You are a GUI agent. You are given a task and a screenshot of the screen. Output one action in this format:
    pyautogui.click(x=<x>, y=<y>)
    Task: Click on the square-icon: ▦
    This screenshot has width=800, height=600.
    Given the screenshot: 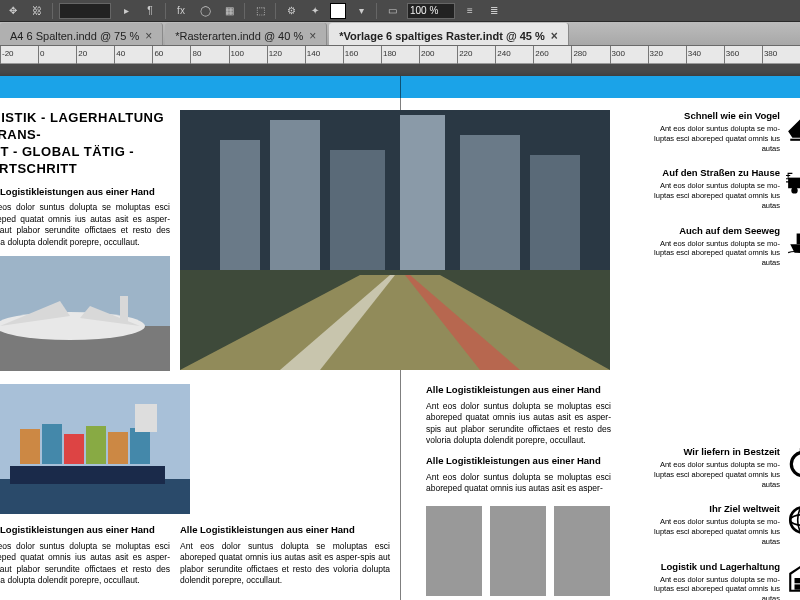 What is the action you would take?
    pyautogui.click(x=229, y=11)
    